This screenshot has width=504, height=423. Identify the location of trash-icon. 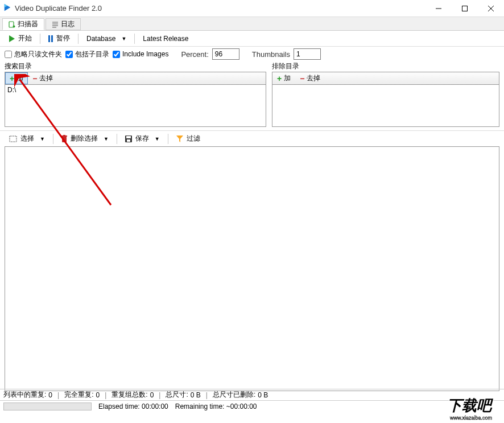
(64, 139).